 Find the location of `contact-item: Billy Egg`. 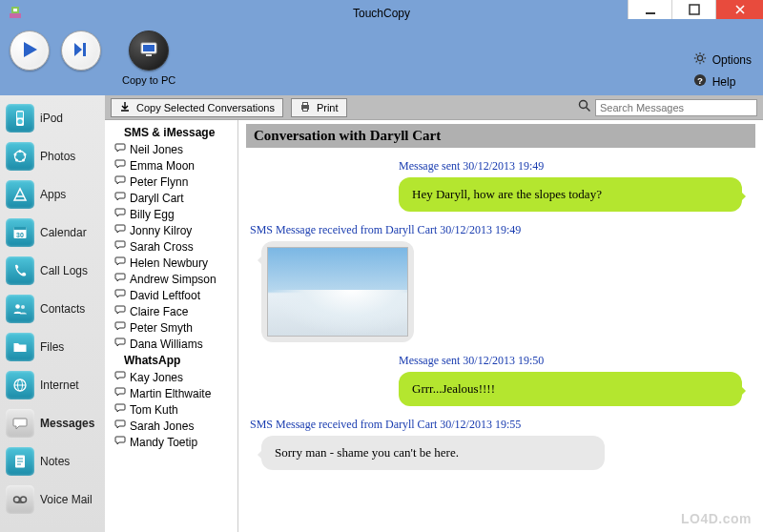

contact-item: Billy Egg is located at coordinates (172, 214).